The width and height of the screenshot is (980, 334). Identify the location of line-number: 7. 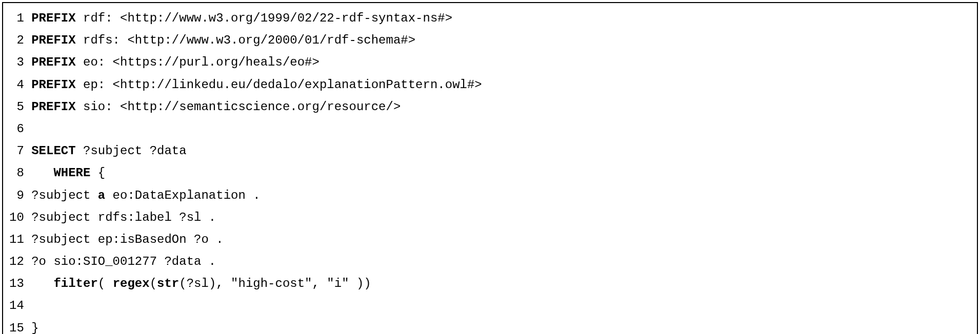
(16, 151).